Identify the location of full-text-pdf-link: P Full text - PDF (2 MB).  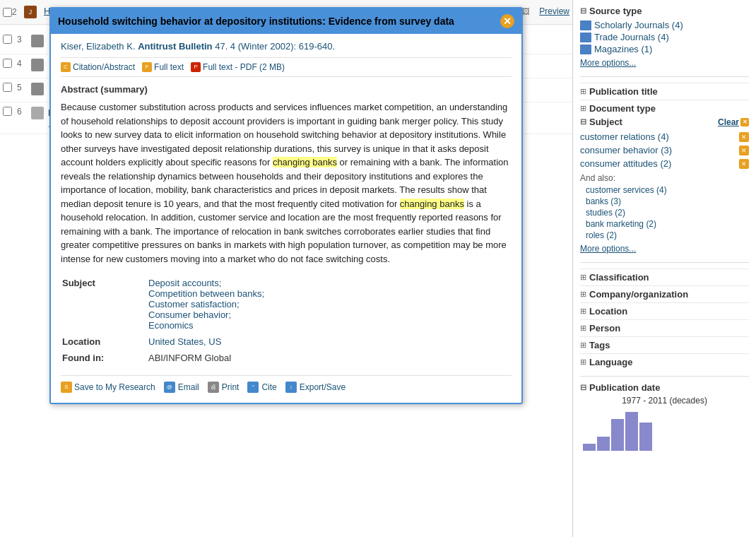
(237, 67).